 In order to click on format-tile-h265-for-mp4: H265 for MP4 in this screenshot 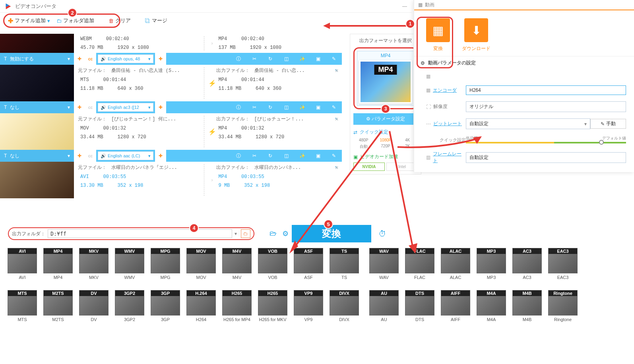, I will do `click(237, 306)`.